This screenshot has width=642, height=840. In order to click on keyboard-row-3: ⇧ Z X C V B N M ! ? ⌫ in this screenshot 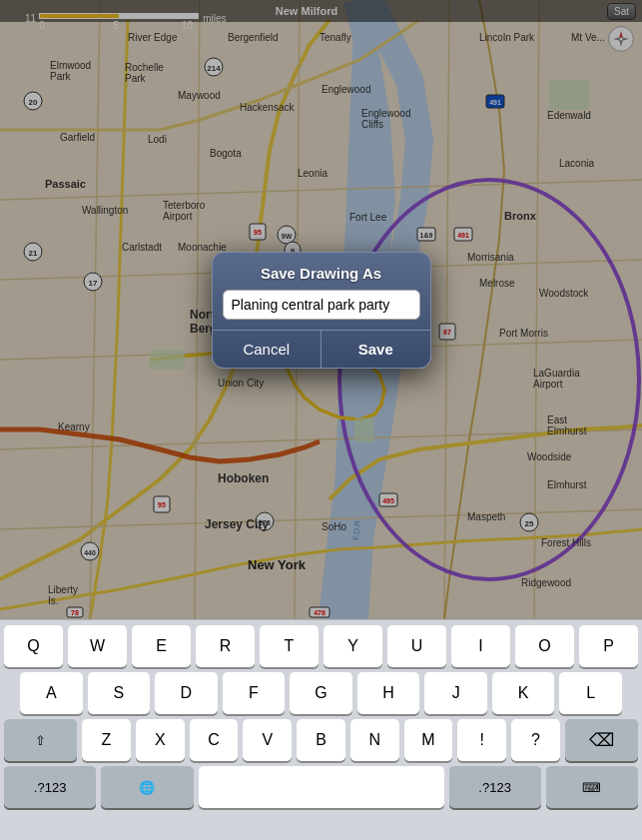, I will do `click(321, 740)`.